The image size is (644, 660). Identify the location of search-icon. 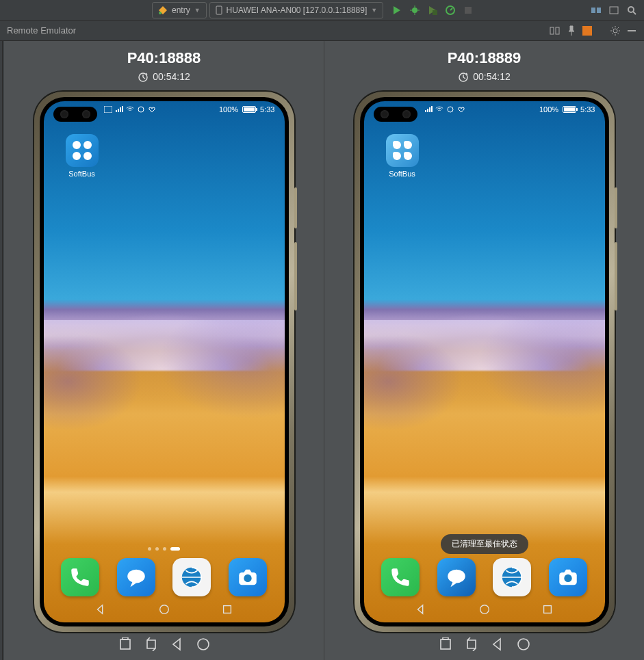
(632, 10).